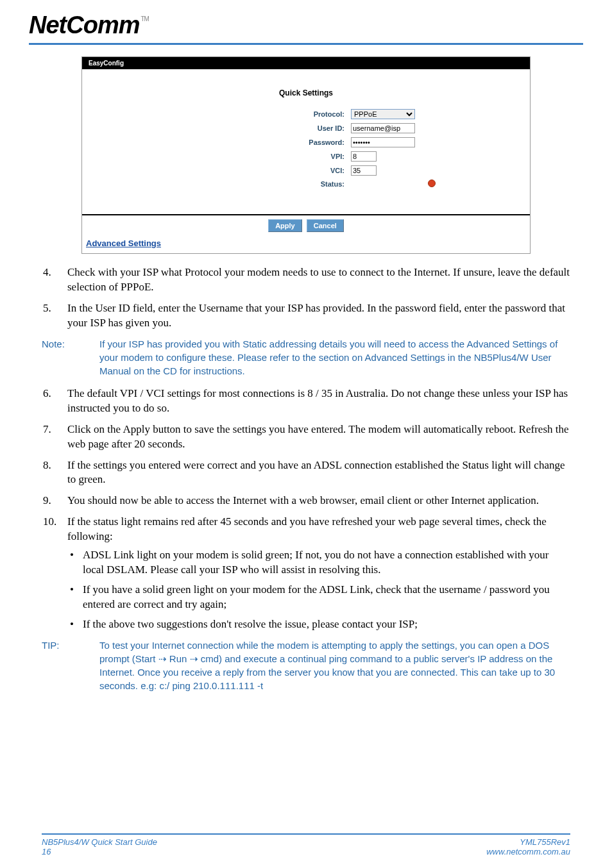  Describe the element at coordinates (335, 358) in the screenshot. I see `note-text: If your ISP has provided you with Static…` at that location.